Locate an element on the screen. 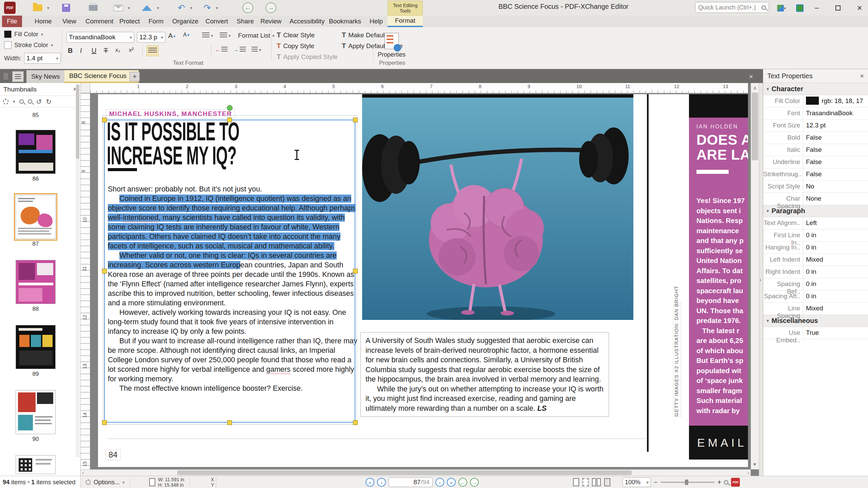 The height and width of the screenshot is (488, 868). numbered-list-button: ▾ is located at coordinates (225, 36).